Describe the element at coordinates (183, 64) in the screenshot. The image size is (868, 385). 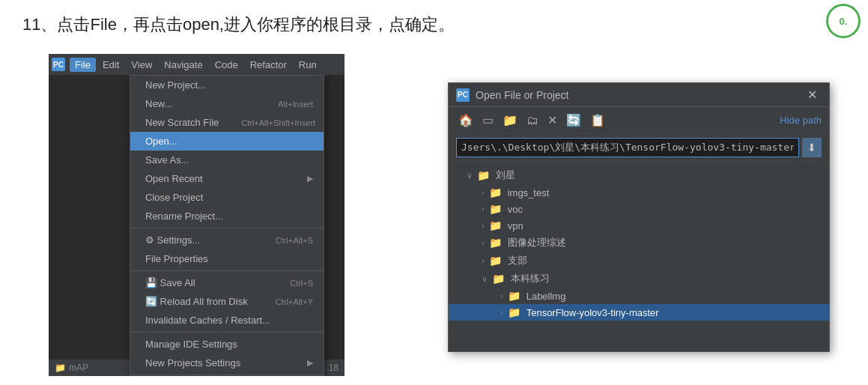
I see `menu-navigate: Navigate` at that location.